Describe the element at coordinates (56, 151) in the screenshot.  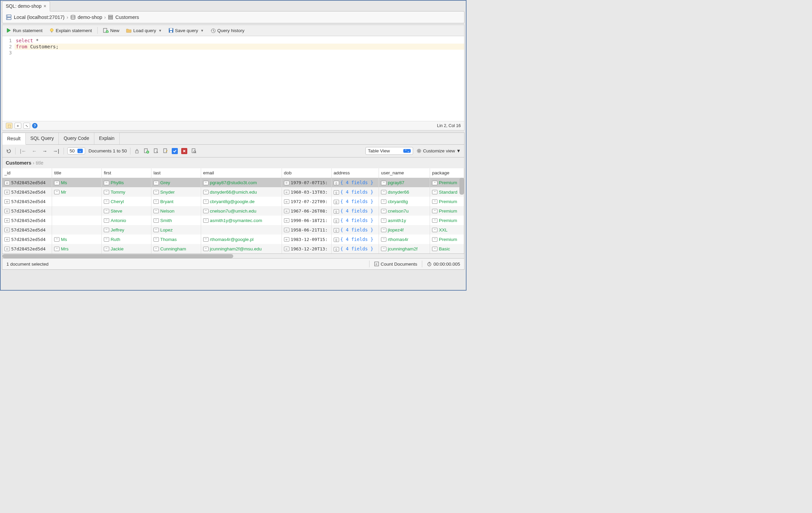
I see `last-page-icon: →|` at that location.